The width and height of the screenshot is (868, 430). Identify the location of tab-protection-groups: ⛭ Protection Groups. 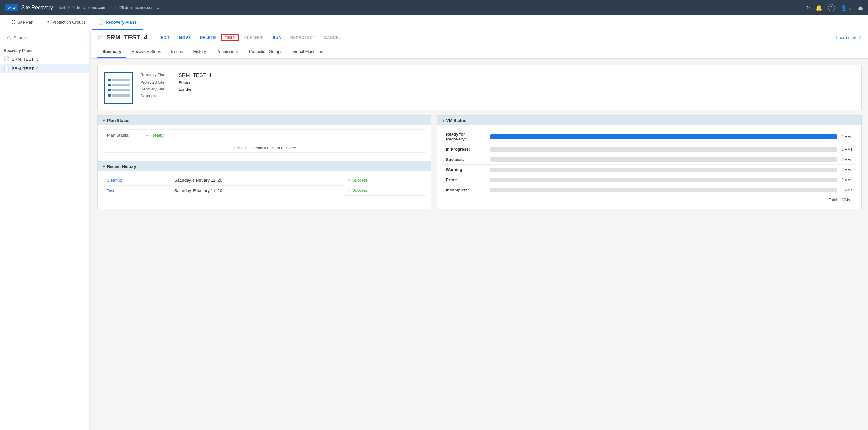
(66, 22).